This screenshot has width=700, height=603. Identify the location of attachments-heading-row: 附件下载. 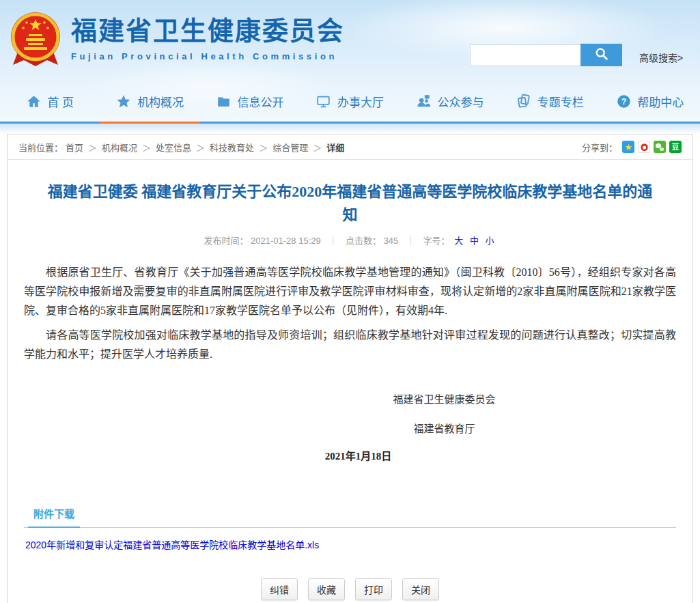
(350, 517).